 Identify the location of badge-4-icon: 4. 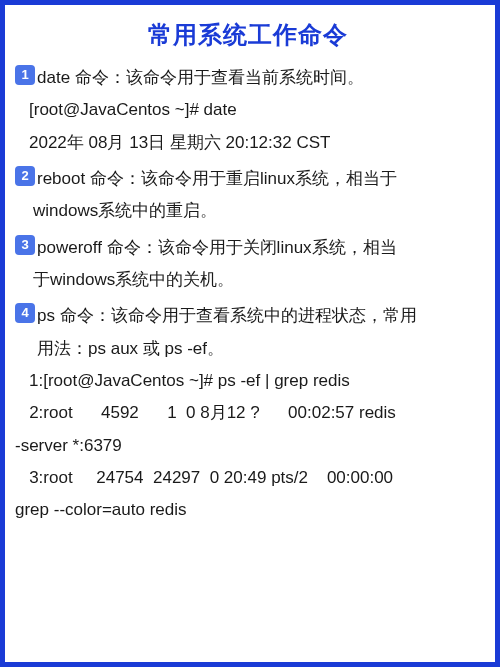
(25, 313).